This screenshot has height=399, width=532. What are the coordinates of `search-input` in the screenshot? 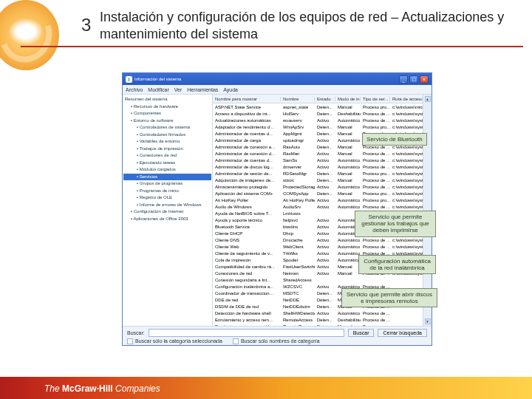 It's located at (247, 332).